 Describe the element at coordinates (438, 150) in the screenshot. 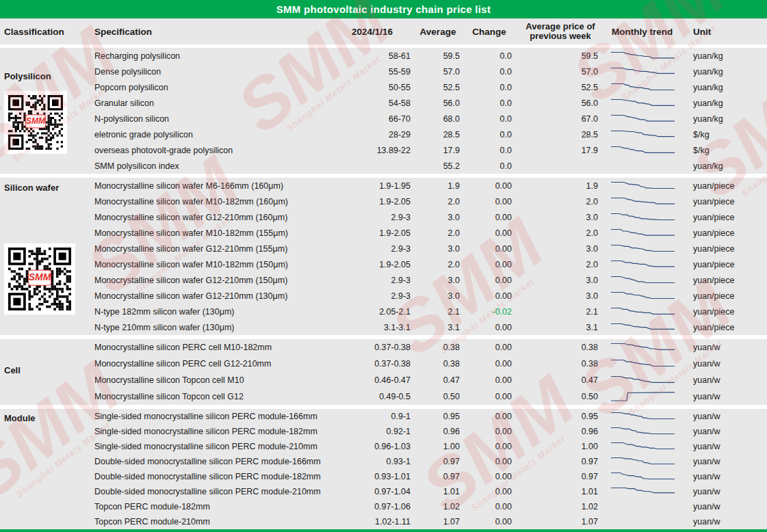

I see `average-cell: 17.9` at that location.